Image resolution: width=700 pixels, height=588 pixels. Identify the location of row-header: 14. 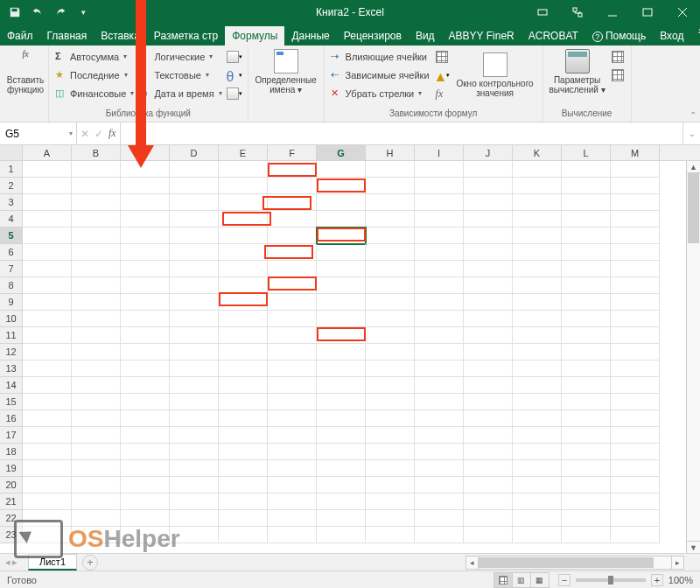
(11, 385).